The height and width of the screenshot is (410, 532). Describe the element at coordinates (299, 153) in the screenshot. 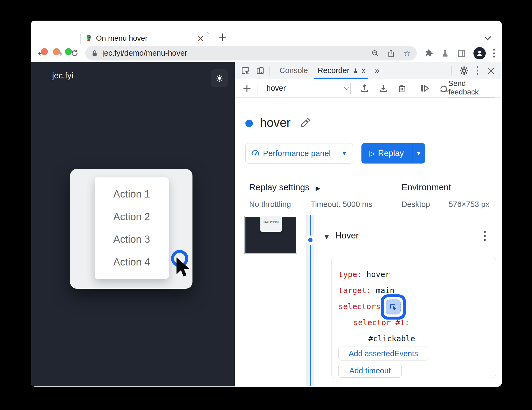

I see `performance-panel-button: Performance panel ▼` at that location.